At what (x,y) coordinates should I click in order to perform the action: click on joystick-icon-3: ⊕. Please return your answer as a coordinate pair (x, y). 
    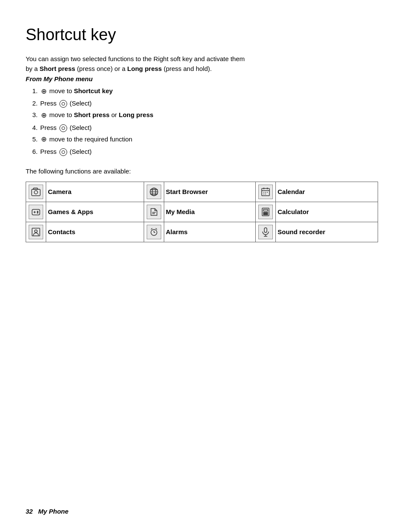
    Looking at the image, I should click on (44, 115).